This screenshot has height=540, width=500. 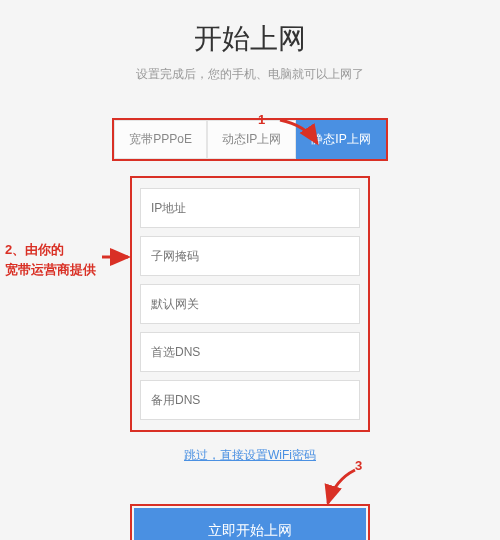 What do you see at coordinates (250, 524) in the screenshot?
I see `start-internet-button: 立即开始上网` at bounding box center [250, 524].